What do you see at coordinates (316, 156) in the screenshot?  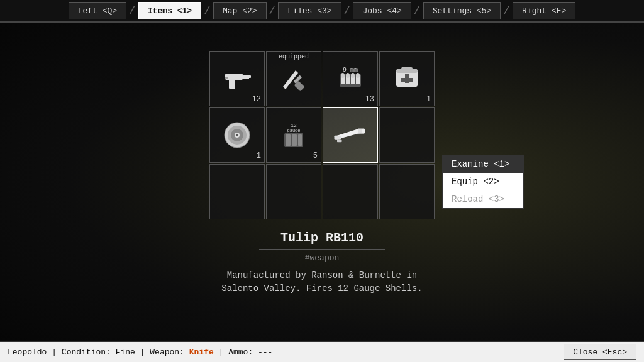 I see `cell-5-count: 5` at bounding box center [316, 156].